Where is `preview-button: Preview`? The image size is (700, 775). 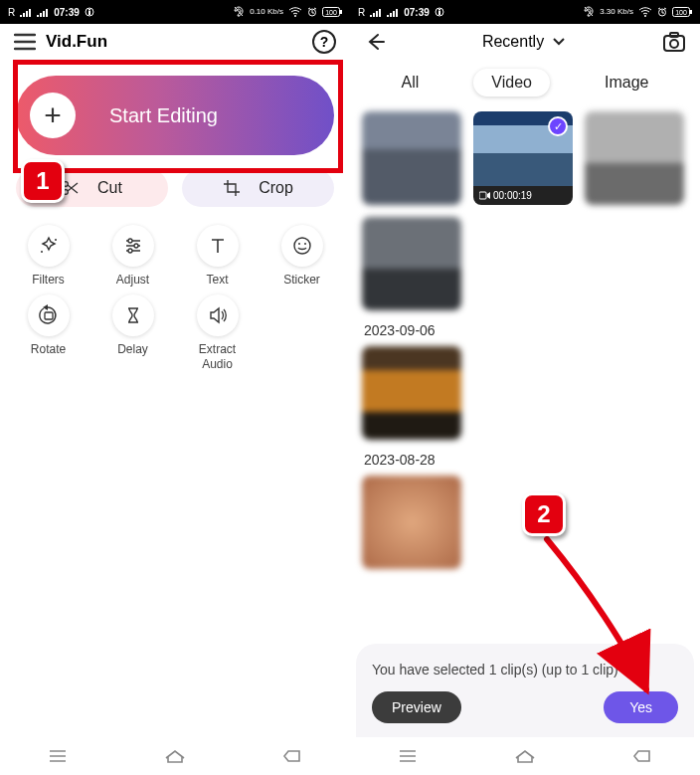
preview-button: Preview is located at coordinates (417, 707).